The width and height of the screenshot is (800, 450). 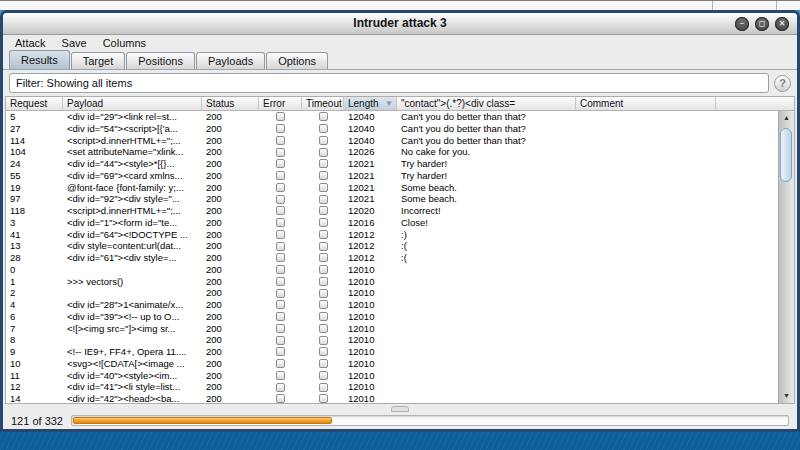 I want to click on table-row: 11<div id="40"><style><im...20012010, so click(x=392, y=376).